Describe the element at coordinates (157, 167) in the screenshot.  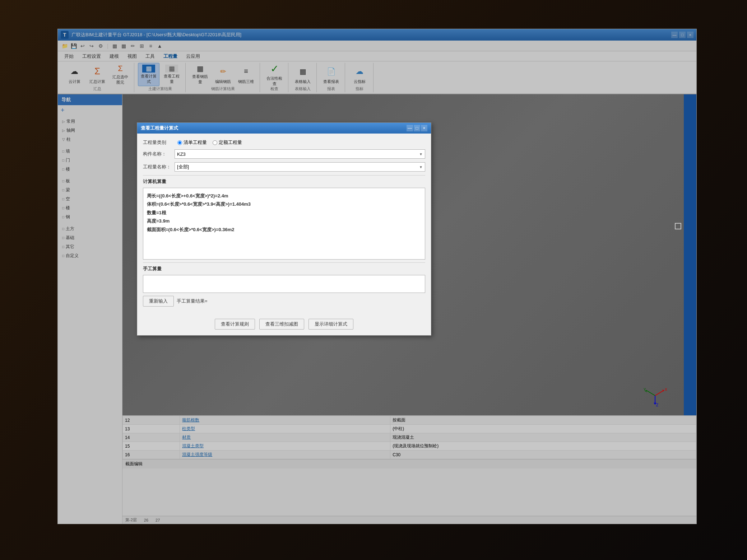
I see `quantity-name-label: 工程量名称：` at that location.